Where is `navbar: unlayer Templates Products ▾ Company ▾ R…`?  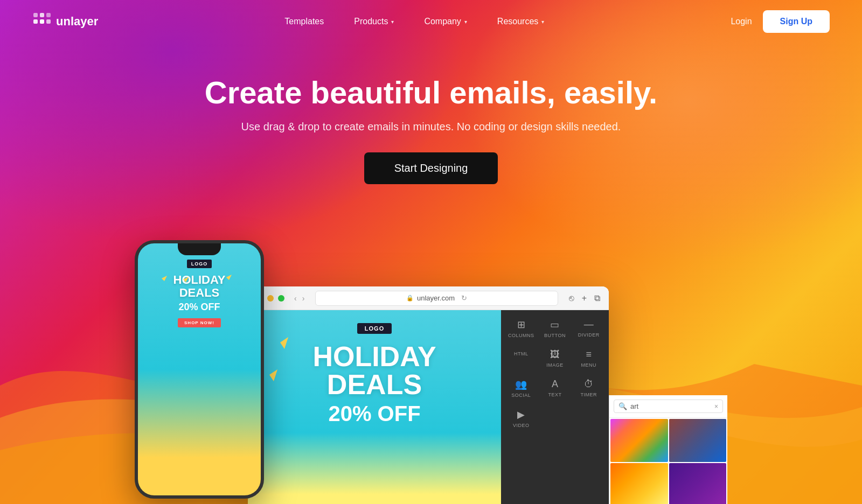
navbar: unlayer Templates Products ▾ Company ▾ R… is located at coordinates (431, 22).